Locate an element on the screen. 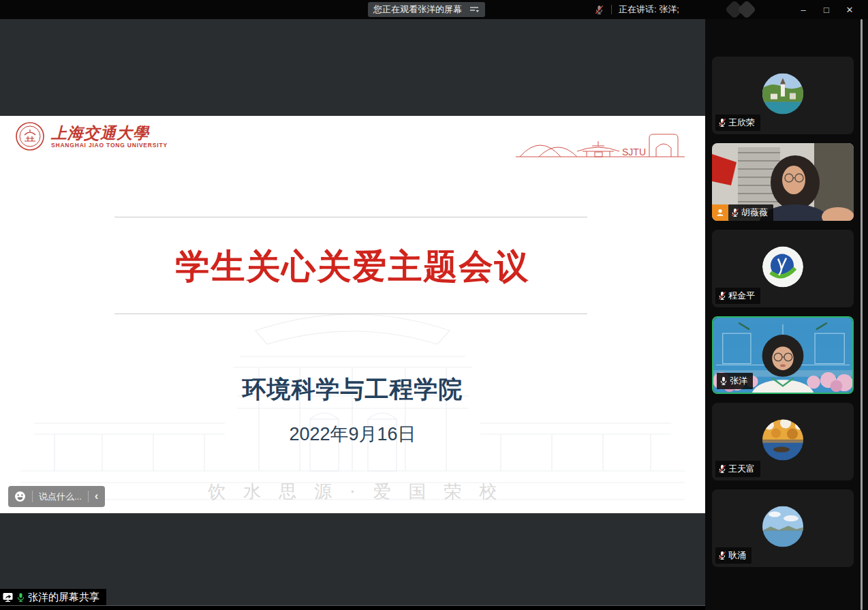 The width and height of the screenshot is (868, 610). window-bottom-edge is located at coordinates (353, 608).